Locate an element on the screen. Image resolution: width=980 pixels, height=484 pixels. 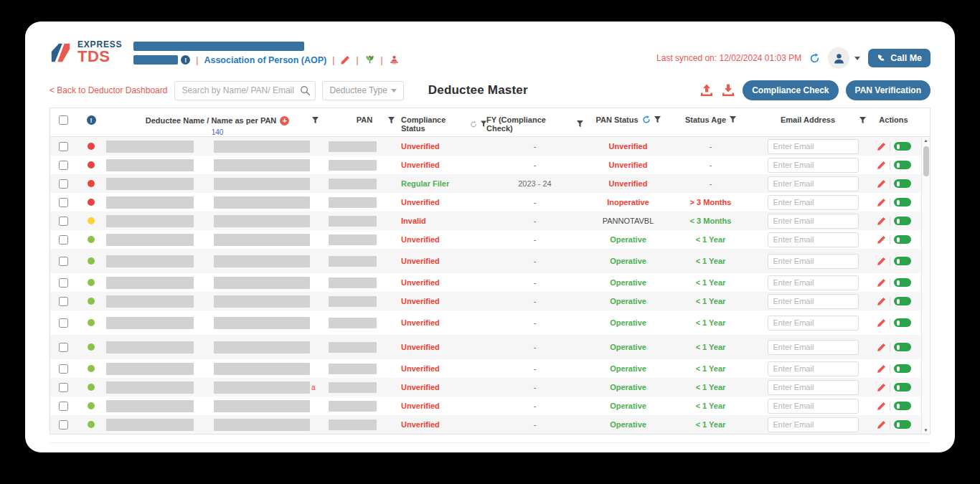
add-deductee-button: + is located at coordinates (284, 120).